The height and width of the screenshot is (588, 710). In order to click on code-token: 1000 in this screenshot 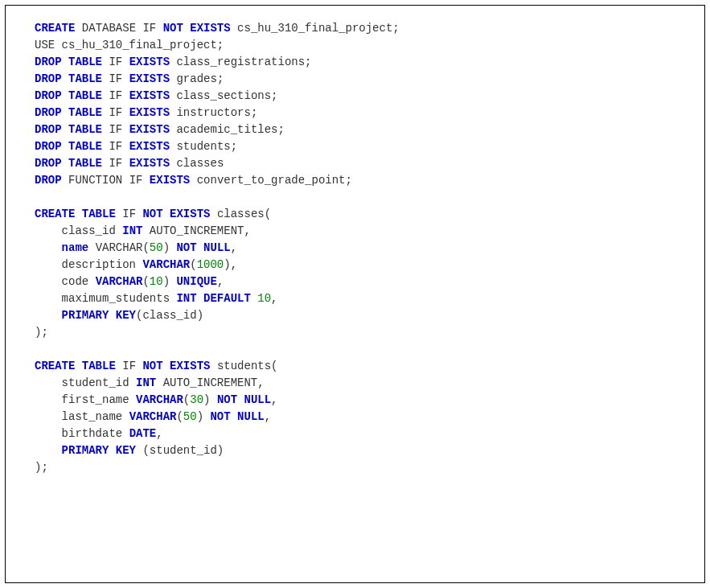, I will do `click(211, 265)`.